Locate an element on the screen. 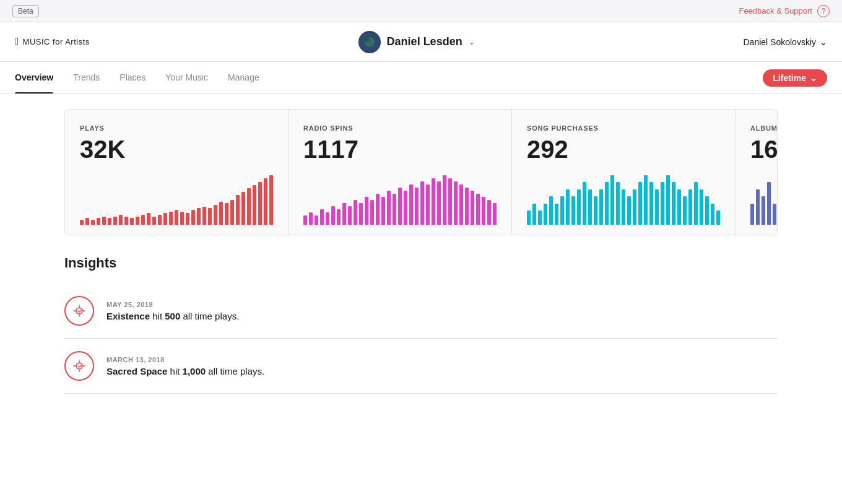 The height and width of the screenshot is (504, 842). insight-text: Sacred Space hit 1,000 all time plays. is located at coordinates (186, 371).